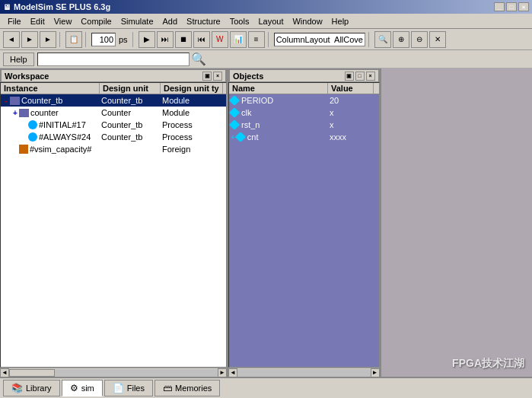 Image resolution: width=532 pixels, height=398 pixels. I want to click on obj-scroll-right: ►, so click(375, 373).